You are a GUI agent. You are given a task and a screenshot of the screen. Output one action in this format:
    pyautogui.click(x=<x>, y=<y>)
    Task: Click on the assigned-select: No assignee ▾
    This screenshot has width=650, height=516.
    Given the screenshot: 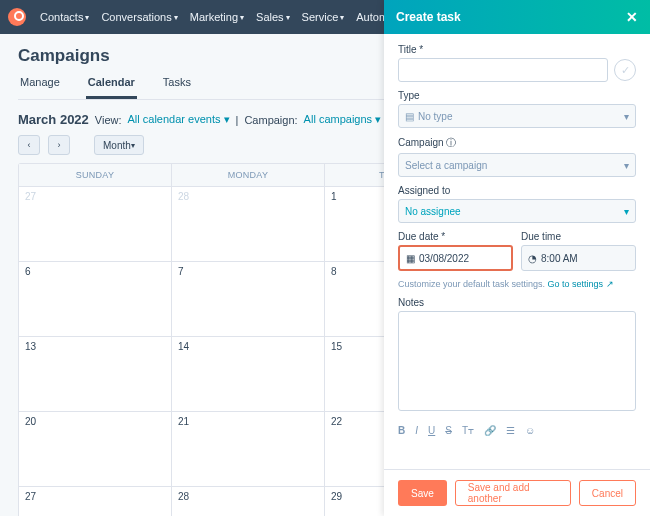 What is the action you would take?
    pyautogui.click(x=517, y=211)
    